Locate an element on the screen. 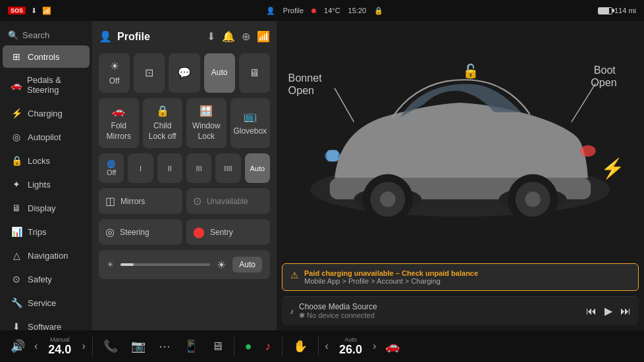  sidebar-item-safety: ⊙ Safety is located at coordinates (46, 279).